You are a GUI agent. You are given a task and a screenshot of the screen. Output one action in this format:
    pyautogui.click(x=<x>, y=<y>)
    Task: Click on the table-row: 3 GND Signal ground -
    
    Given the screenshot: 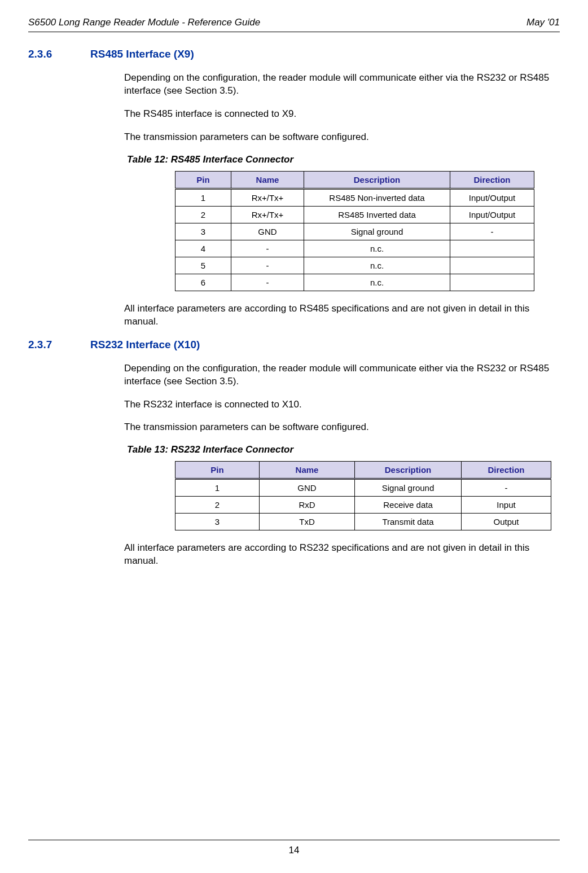 What is the action you would take?
    pyautogui.click(x=355, y=231)
    